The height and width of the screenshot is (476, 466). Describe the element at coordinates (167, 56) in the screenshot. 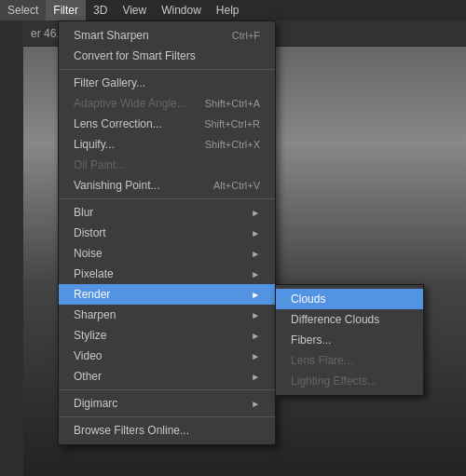

I see `menu-item-convert-smart: Convert for Smart Filters` at that location.